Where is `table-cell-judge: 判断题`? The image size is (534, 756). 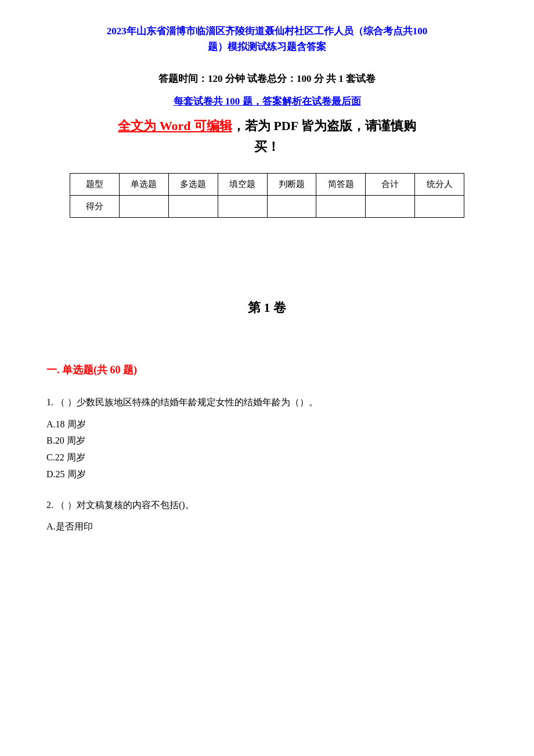 table-cell-judge: 判断题 is located at coordinates (291, 185).